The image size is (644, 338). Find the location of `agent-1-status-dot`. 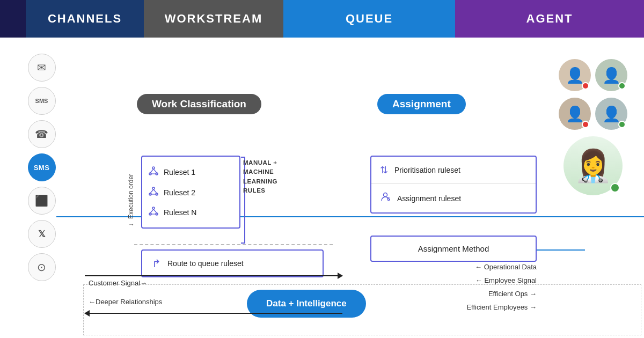

agent-1-status-dot is located at coordinates (586, 86).